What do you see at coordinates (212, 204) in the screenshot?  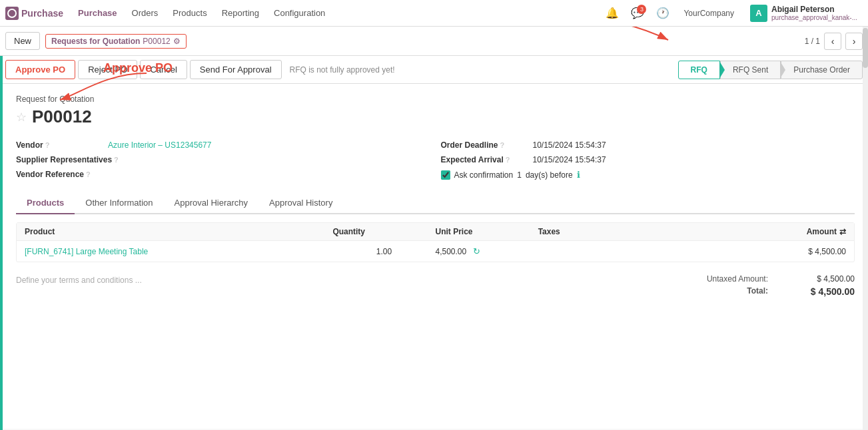 I see `tab-approval-hierarchy: Approval Hierarchy` at bounding box center [212, 204].